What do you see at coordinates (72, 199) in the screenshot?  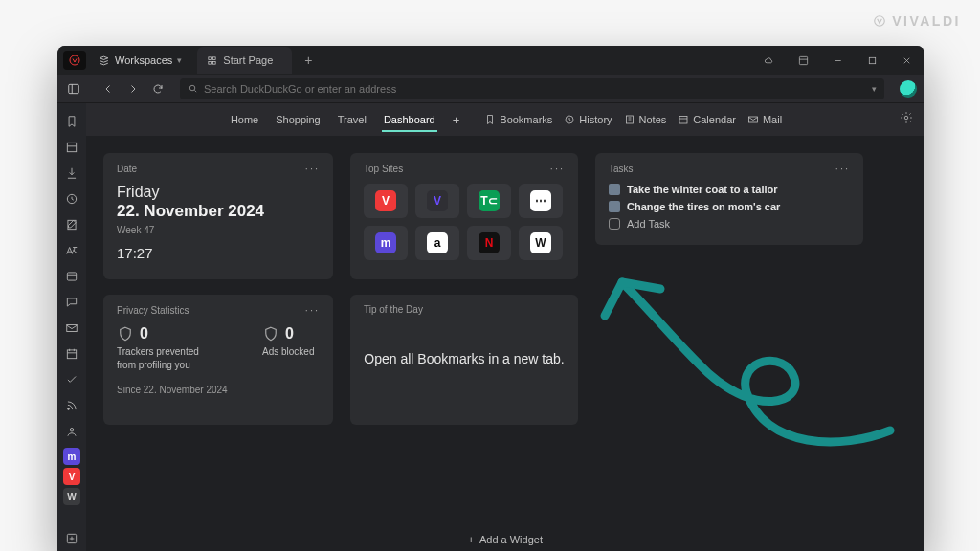 I see `panel-history-icon` at bounding box center [72, 199].